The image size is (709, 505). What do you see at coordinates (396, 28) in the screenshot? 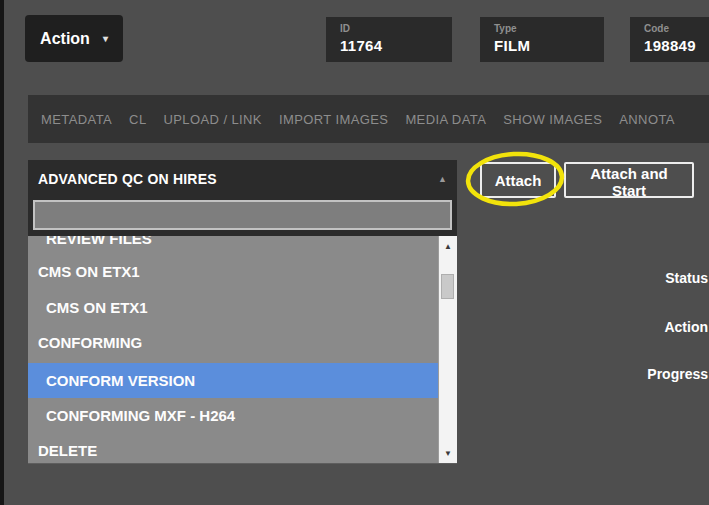
I see `id-field-label: ID` at bounding box center [396, 28].